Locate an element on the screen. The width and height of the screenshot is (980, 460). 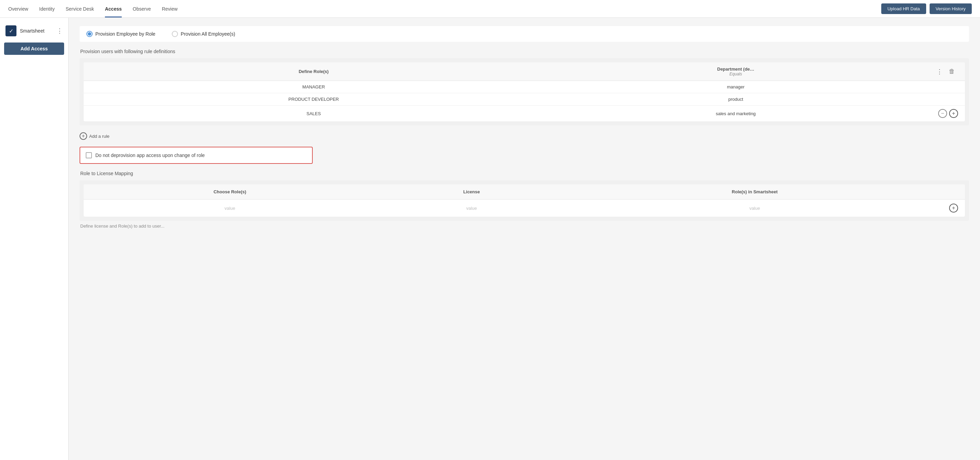
rule-role-cell: MANAGER is located at coordinates (313, 87).